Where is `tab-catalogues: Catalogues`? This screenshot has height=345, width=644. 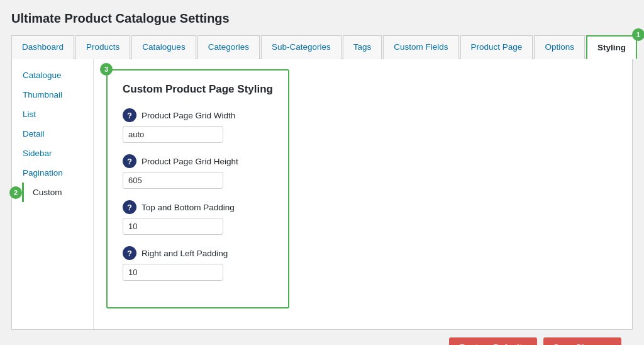 tab-catalogues: Catalogues is located at coordinates (164, 47).